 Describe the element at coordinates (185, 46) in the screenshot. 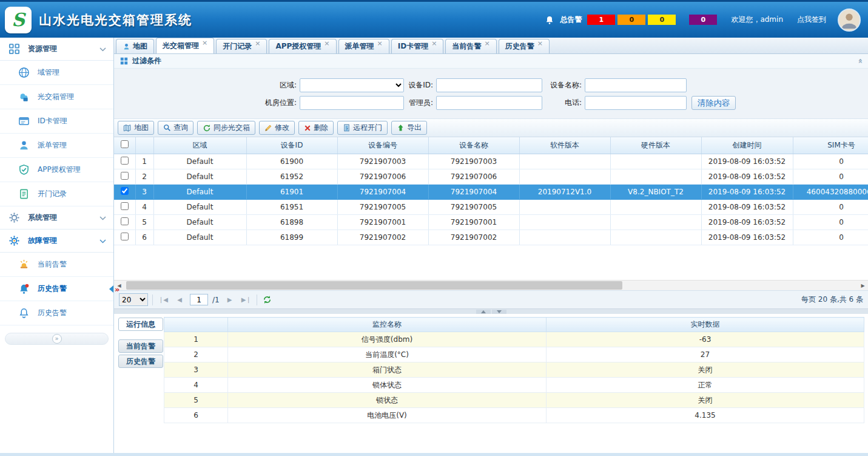

I see `tab-optical-box-mgmt: 光交箱管理 ×` at that location.